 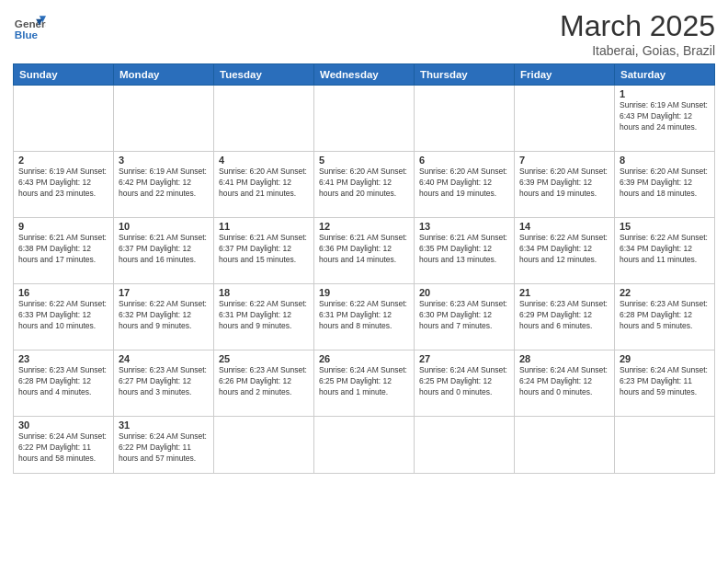 What do you see at coordinates (64, 251) in the screenshot?
I see `table-row: 9Sunrise: 6:21 AM Sunset: 6:38 PM Daylig…` at bounding box center [64, 251].